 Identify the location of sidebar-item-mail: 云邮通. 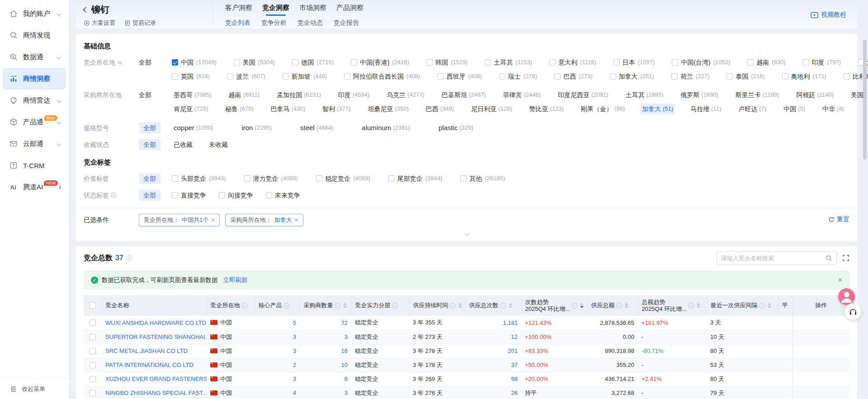
(34, 144).